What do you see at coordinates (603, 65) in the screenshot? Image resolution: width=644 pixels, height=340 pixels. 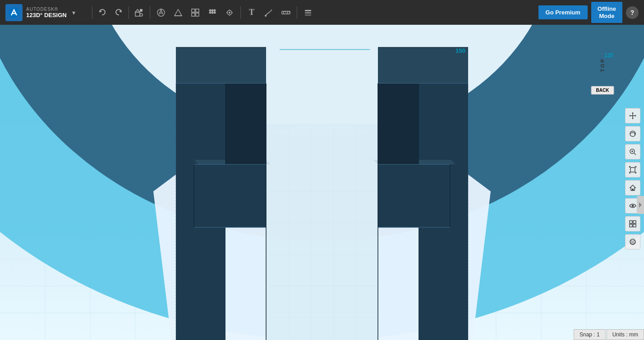 I see `view-top-label: TOP` at bounding box center [603, 65].